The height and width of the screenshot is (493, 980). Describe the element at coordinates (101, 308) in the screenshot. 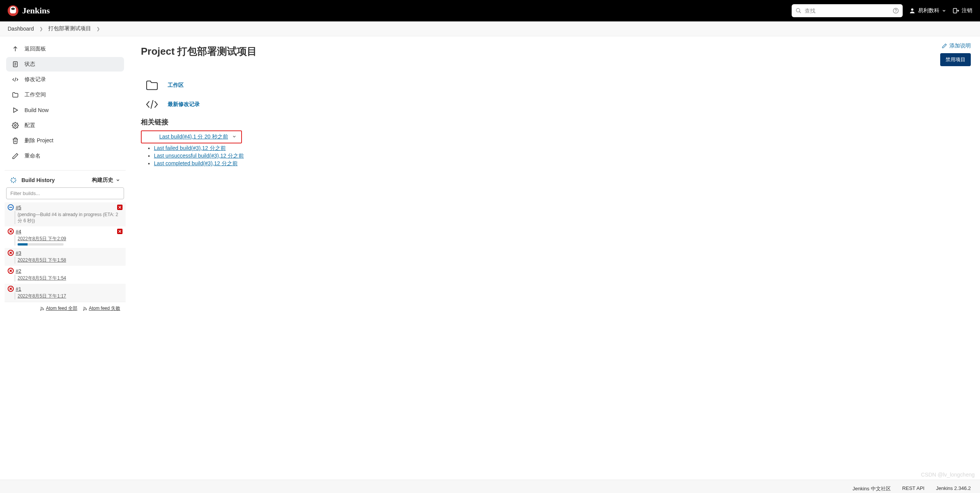

I see `atom-feed-fail: Atom feed 失败` at that location.